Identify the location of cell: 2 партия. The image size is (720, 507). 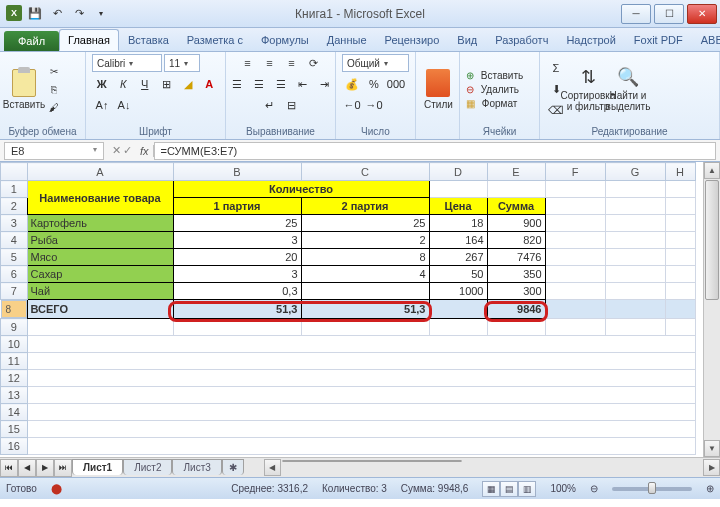
(365, 206).